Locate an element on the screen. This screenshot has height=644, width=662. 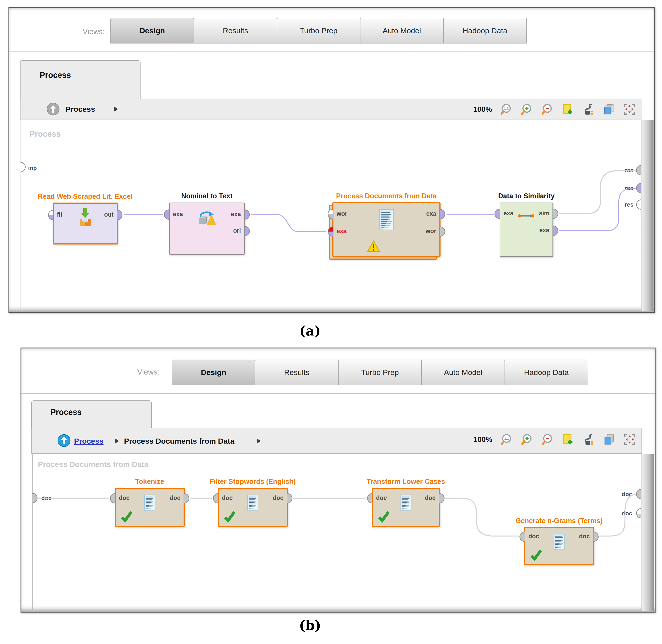
operator-data-to-similarity: Data to Similarity exa sim exa is located at coordinates (526, 230).